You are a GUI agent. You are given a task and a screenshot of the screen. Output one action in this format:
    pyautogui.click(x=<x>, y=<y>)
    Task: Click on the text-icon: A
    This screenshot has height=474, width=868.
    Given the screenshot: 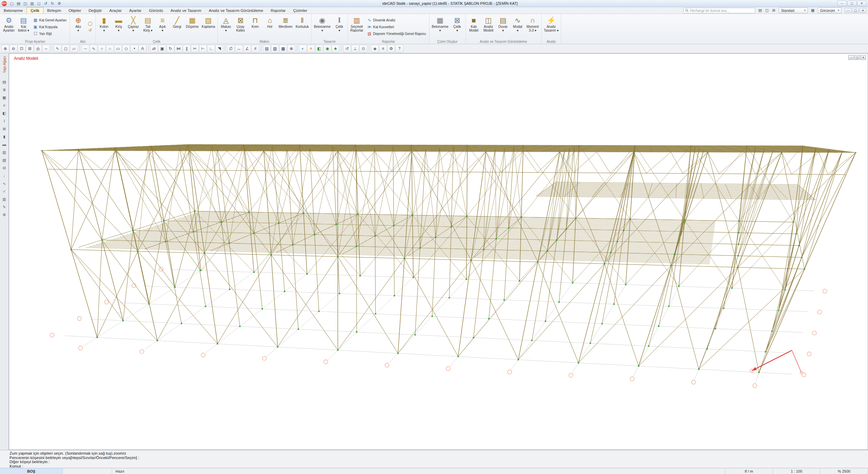 What is the action you would take?
    pyautogui.click(x=143, y=49)
    